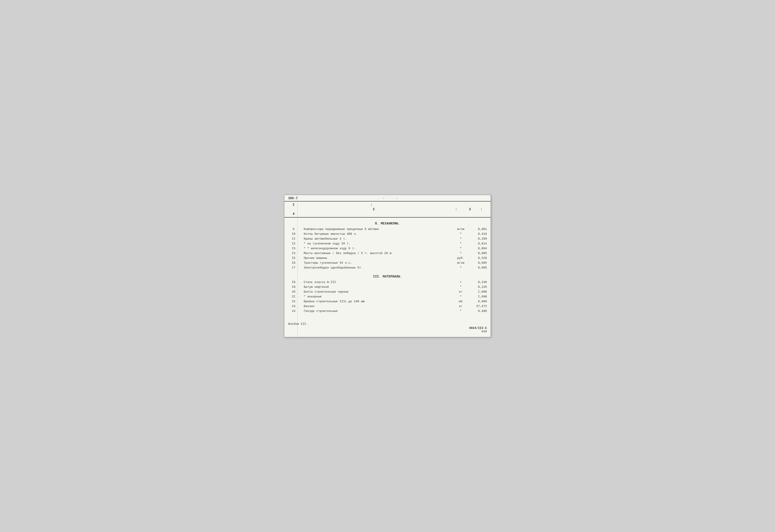 This screenshot has height=532, width=775. What do you see at coordinates (293, 268) in the screenshot?
I see `row-number: I7` at bounding box center [293, 268].